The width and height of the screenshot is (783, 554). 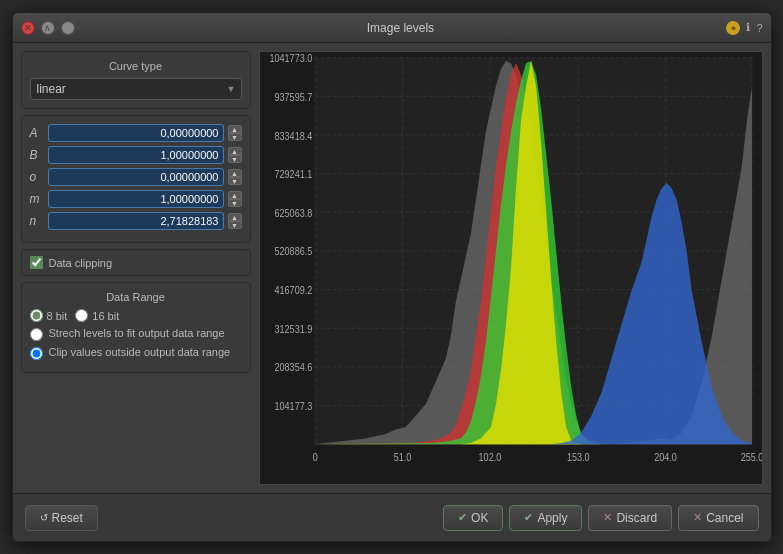 What do you see at coordinates (82, 316) in the screenshot?
I see `16bit-radio` at bounding box center [82, 316].